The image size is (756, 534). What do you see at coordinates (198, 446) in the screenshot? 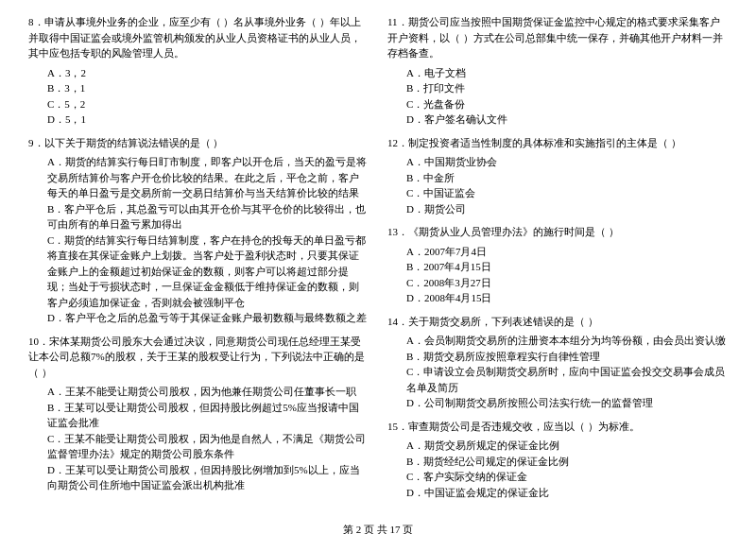
I see `q10-option-c: C．王某不能受让期货公司股权，因为他是自然人，不满足《期货公司监督管理办法》规定…` at bounding box center [198, 446].